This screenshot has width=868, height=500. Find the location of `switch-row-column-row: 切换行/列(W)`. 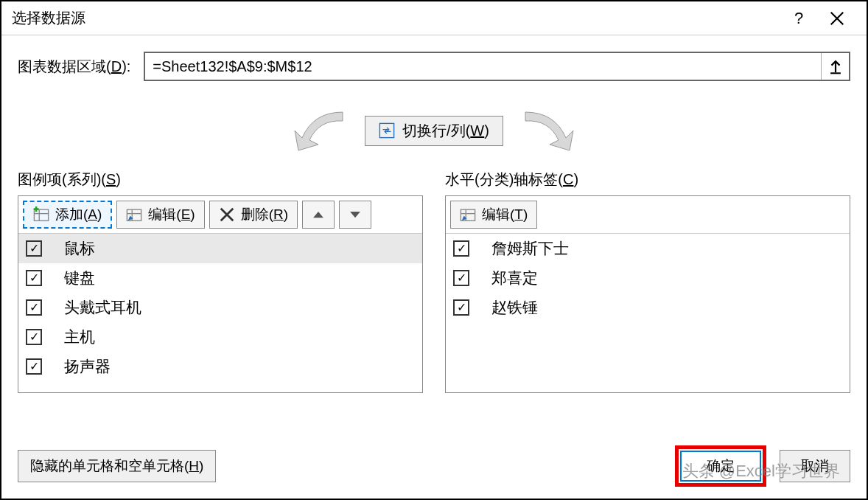

switch-row-column-row: 切换行/列(W) is located at coordinates (434, 131).